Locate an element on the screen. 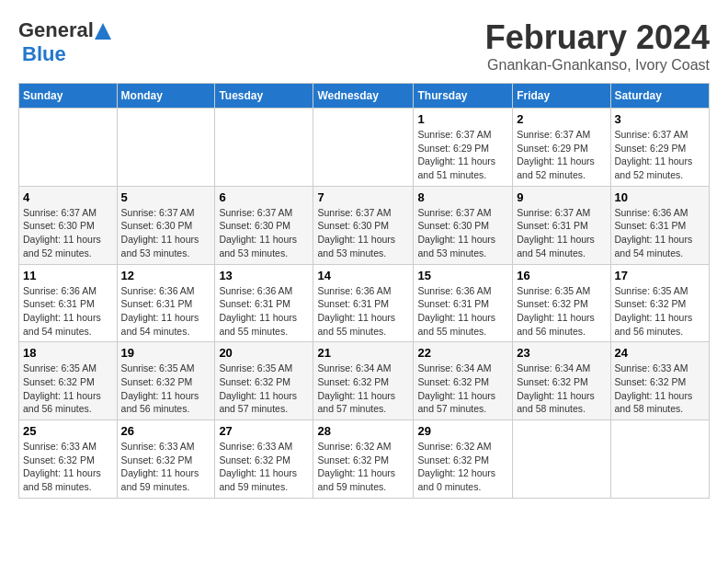 The height and width of the screenshot is (563, 728). calendar-cell: 22Sunrise: 6:34 AM Sunset: 6:32 PM Dayli… is located at coordinates (463, 381).